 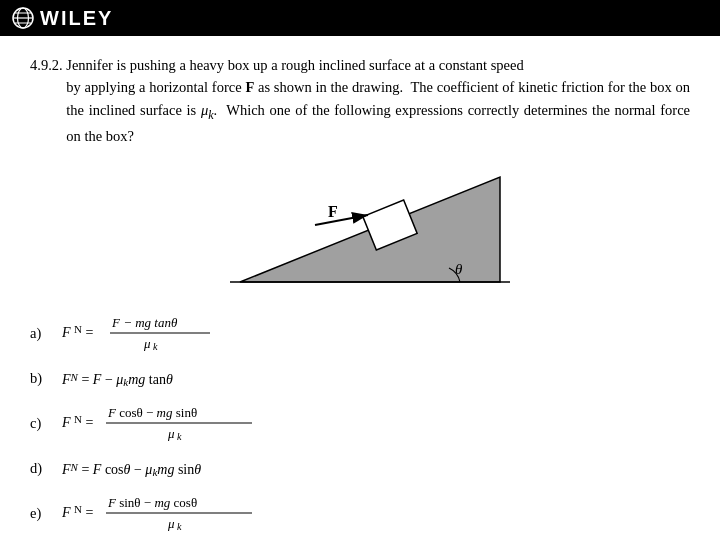 I want to click on svg-text: FN = F cosθ − μkmg sinθ, so click(x=132, y=470).